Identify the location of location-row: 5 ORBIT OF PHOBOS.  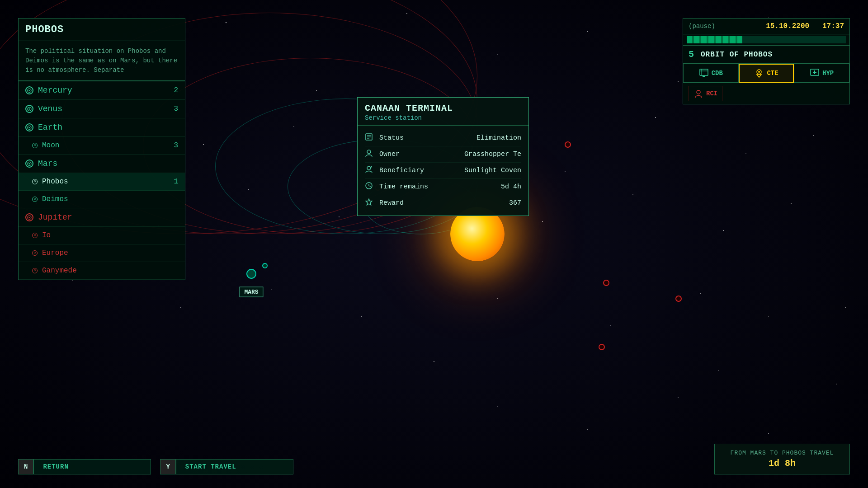
(766, 55).